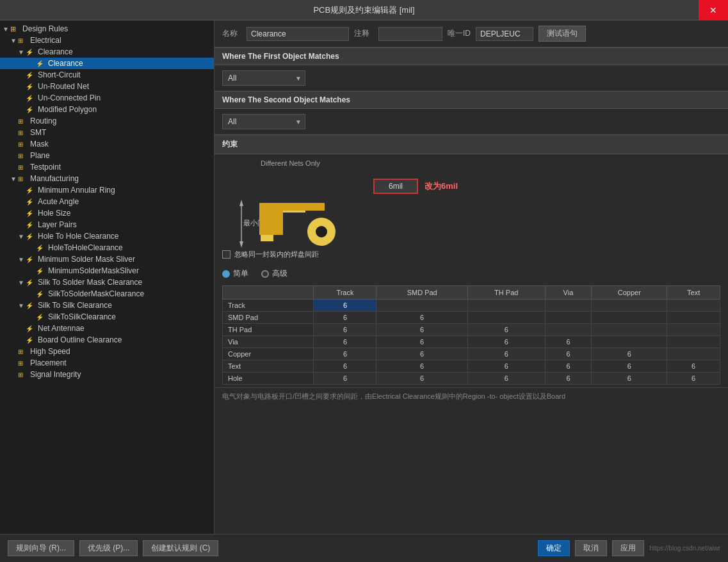 This screenshot has height=562, width=728. What do you see at coordinates (107, 63) in the screenshot?
I see `tree-item-clearance-item: ⚡Clearance` at bounding box center [107, 63].